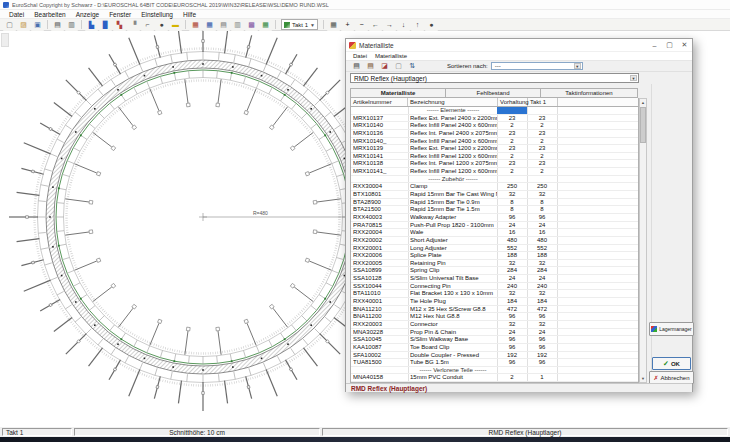  Describe the element at coordinates (120, 14) in the screenshot. I see `menu-item-fenster: Fenster` at that location.